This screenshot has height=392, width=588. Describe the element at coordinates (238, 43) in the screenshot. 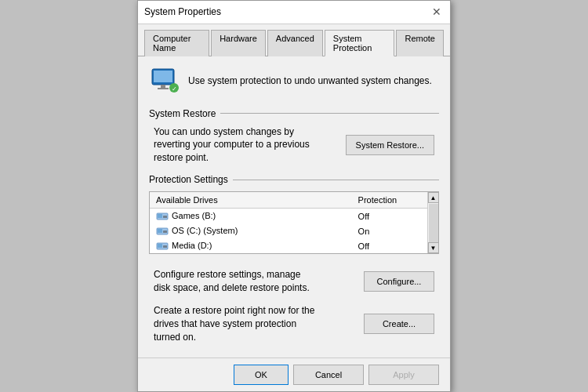

I see `tab-hardware: Hardware` at that location.